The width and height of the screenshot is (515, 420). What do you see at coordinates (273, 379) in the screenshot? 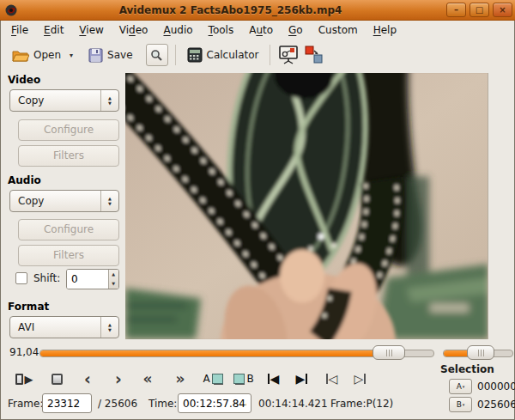
I see `previous-keyframe-button: ◀` at bounding box center [273, 379].